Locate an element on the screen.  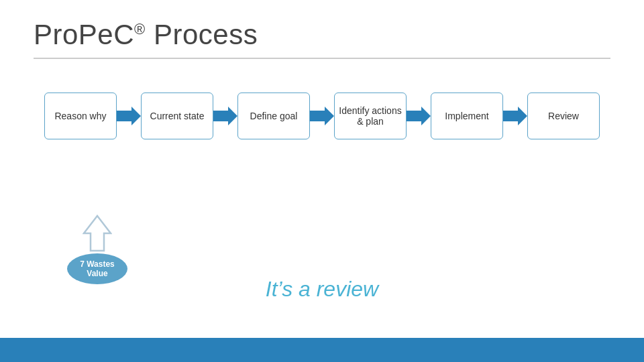
step-implement: Implement is located at coordinates (467, 116).